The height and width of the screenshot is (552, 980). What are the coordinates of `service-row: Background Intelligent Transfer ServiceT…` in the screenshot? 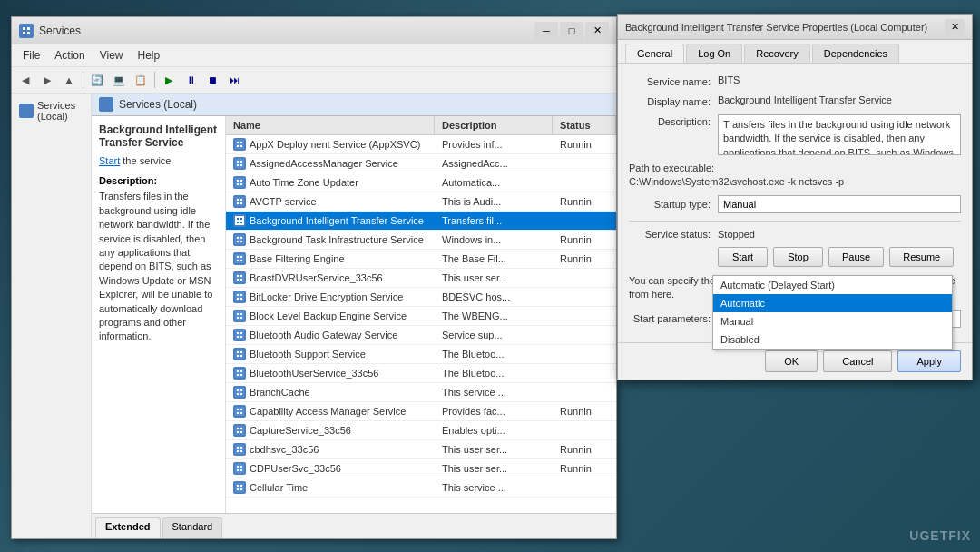 It's located at (421, 222).